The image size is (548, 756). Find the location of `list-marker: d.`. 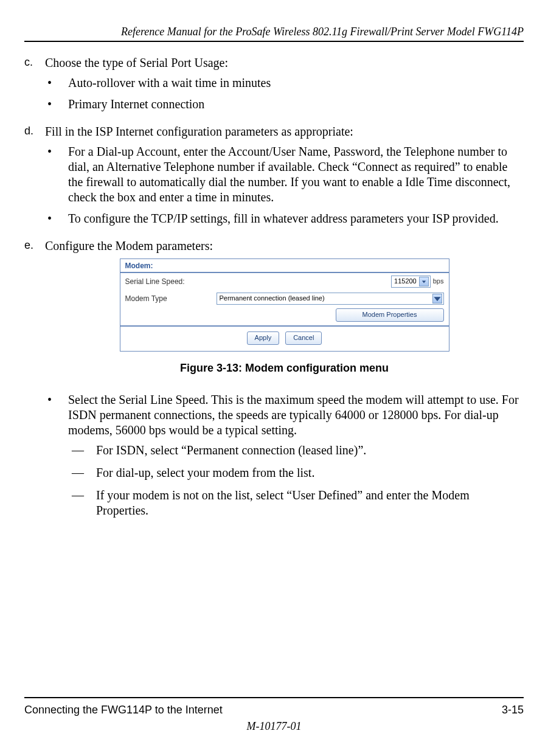

list-marker: d. is located at coordinates (35, 178).